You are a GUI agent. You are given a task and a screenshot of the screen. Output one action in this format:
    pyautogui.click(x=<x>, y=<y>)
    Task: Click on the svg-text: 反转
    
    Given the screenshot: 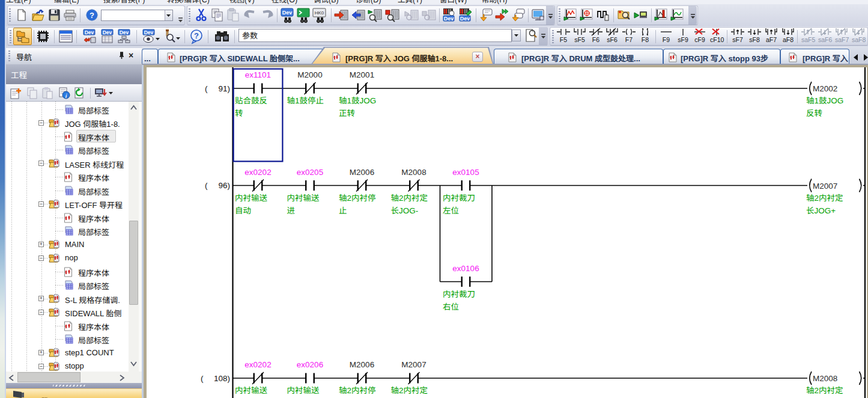 What is the action you would take?
    pyautogui.click(x=815, y=113)
    